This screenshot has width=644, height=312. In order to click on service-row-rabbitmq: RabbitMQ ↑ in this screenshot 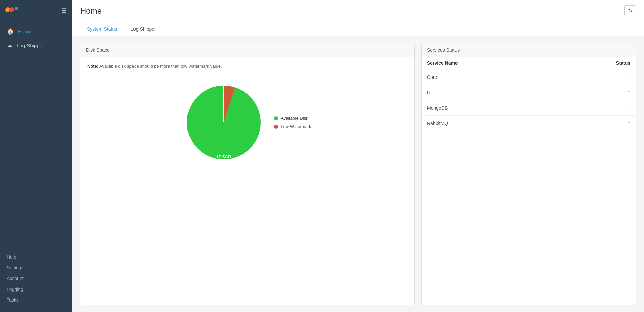, I will do `click(529, 123)`.